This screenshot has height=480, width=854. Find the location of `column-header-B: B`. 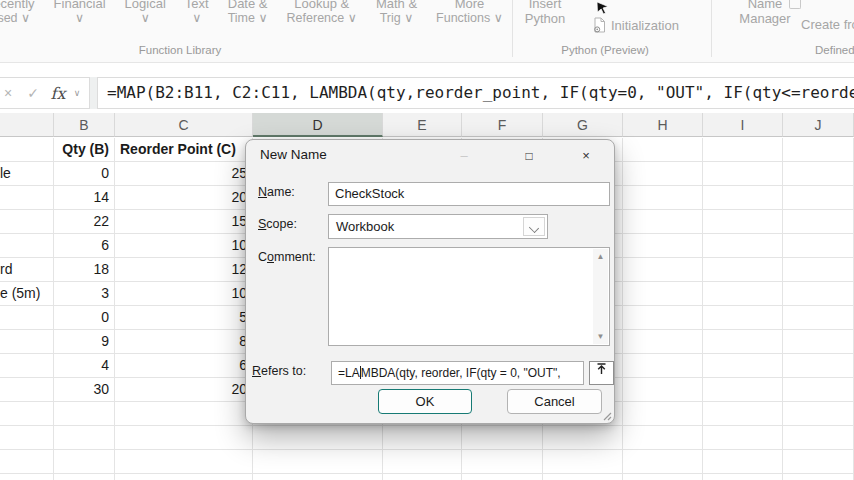

column-header-B: B is located at coordinates (84, 125).